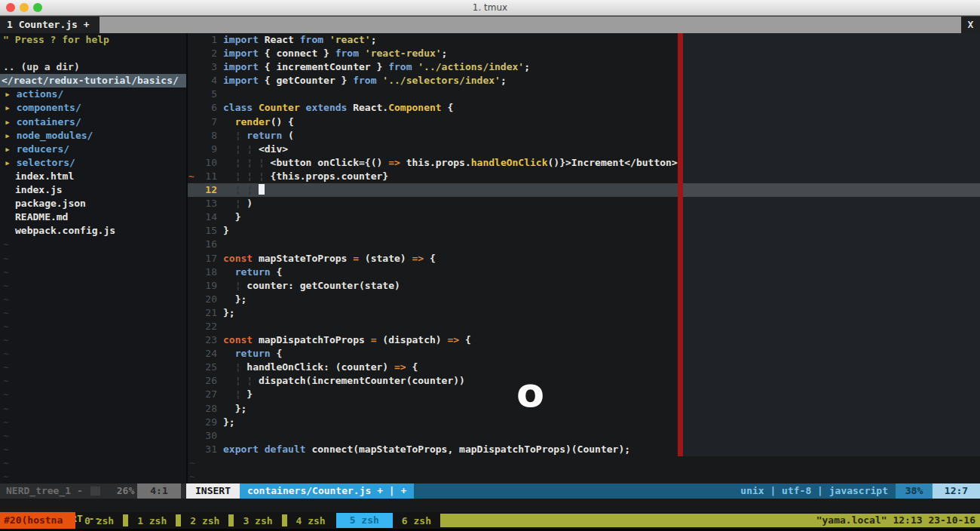 The height and width of the screenshot is (531, 980). Describe the element at coordinates (583, 67) in the screenshot. I see `code-line-3: 3import { incrementCounter } from '../ac…` at that location.